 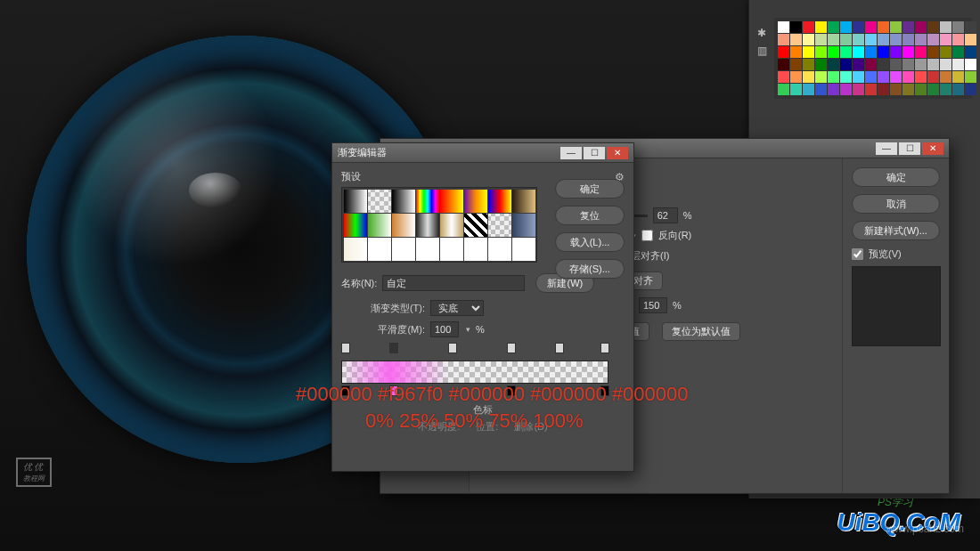 I want to click on maximize-icon: ☐, so click(x=594, y=153).